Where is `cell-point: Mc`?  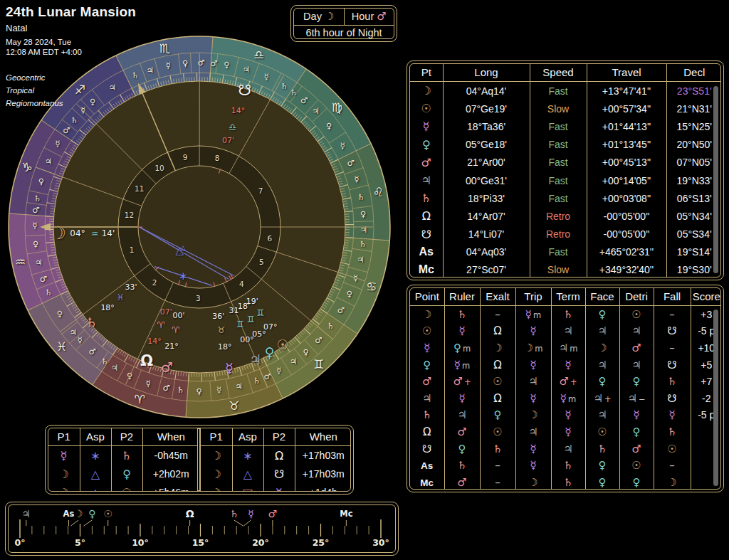 cell-point: Mc is located at coordinates (427, 482).